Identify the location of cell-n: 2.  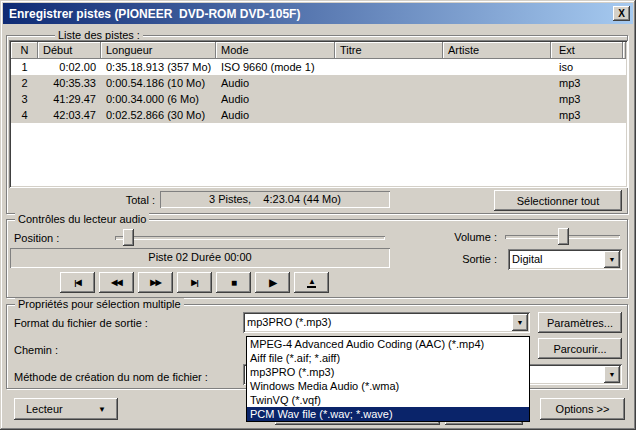
(24, 83).